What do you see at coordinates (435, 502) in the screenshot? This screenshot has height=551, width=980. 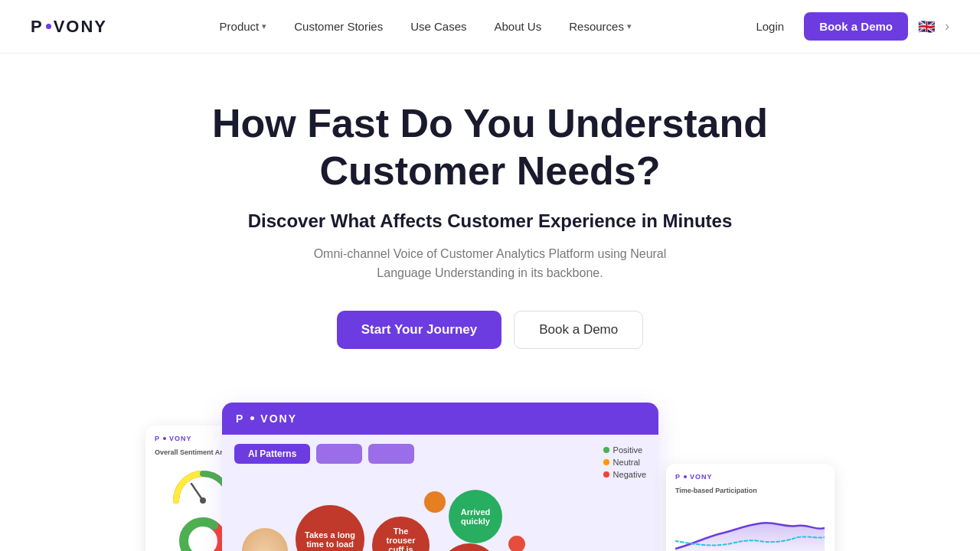 I see `bubble-orange` at bounding box center [435, 502].